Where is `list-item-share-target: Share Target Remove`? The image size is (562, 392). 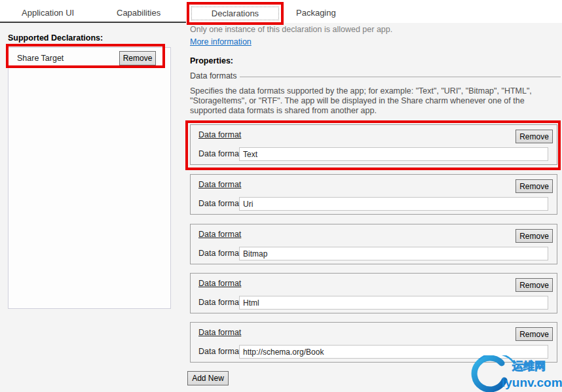
list-item-share-target: Share Target Remove is located at coordinates (89, 59).